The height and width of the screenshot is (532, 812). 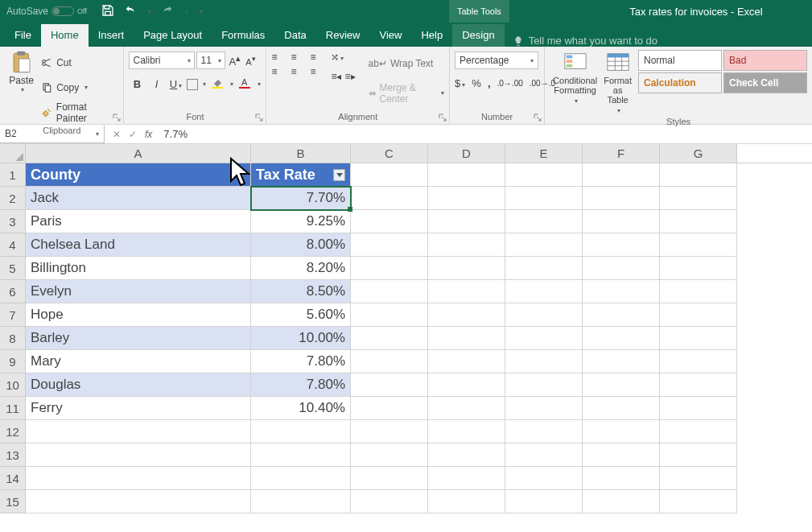 What do you see at coordinates (13, 431) in the screenshot?
I see `row-header: 12` at bounding box center [13, 431].